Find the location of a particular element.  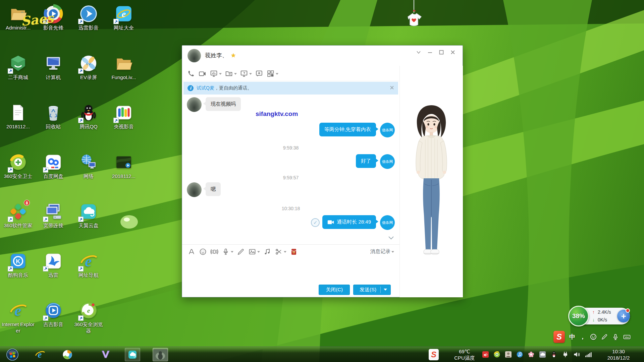

ime-handwrite-icon is located at coordinates (604, 337).